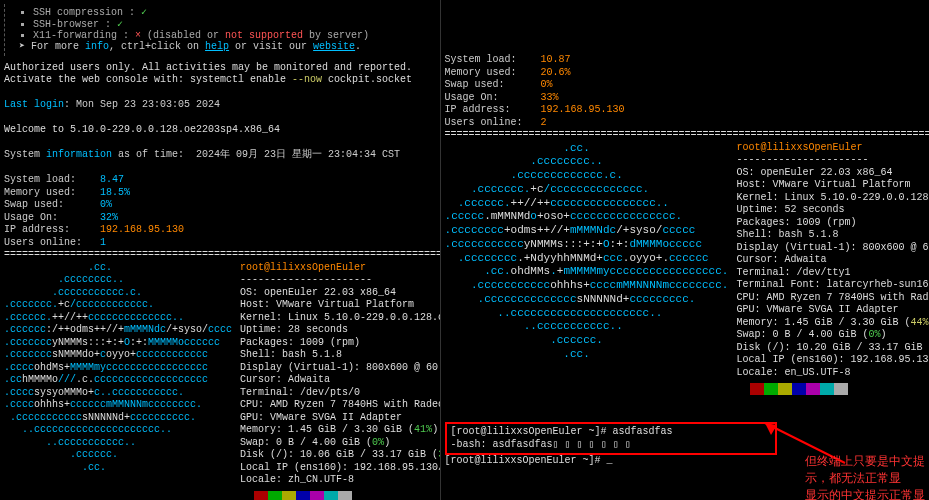 This screenshot has width=929, height=500. What do you see at coordinates (832, 260) in the screenshot?
I see `rnf-cursor: Cursor: Adwaita` at bounding box center [832, 260].